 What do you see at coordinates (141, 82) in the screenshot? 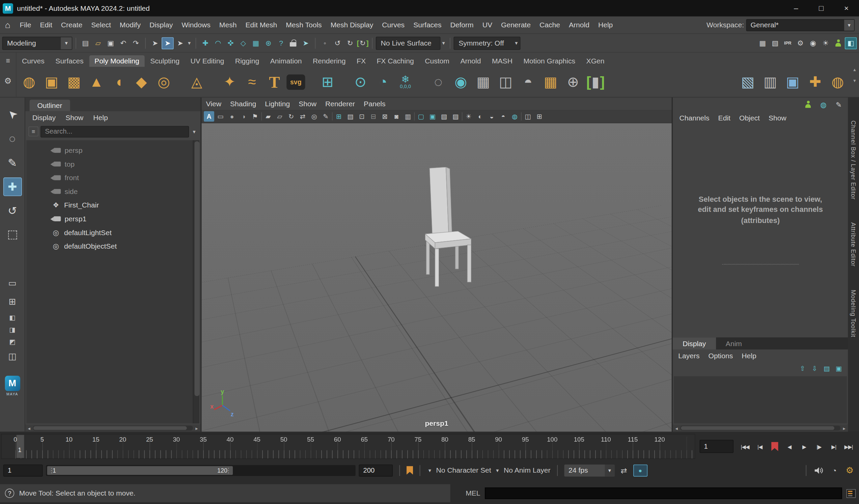
I see `poly-pyramid-icon: ◆` at bounding box center [141, 82].